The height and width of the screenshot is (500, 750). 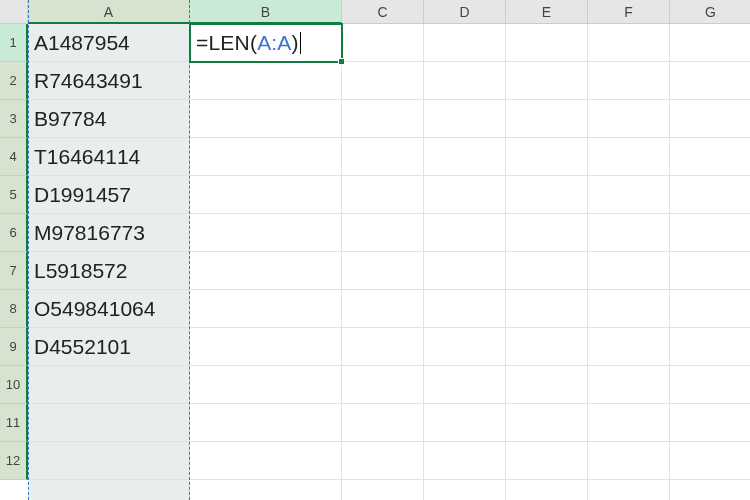 I want to click on cell-G2, so click(x=710, y=81).